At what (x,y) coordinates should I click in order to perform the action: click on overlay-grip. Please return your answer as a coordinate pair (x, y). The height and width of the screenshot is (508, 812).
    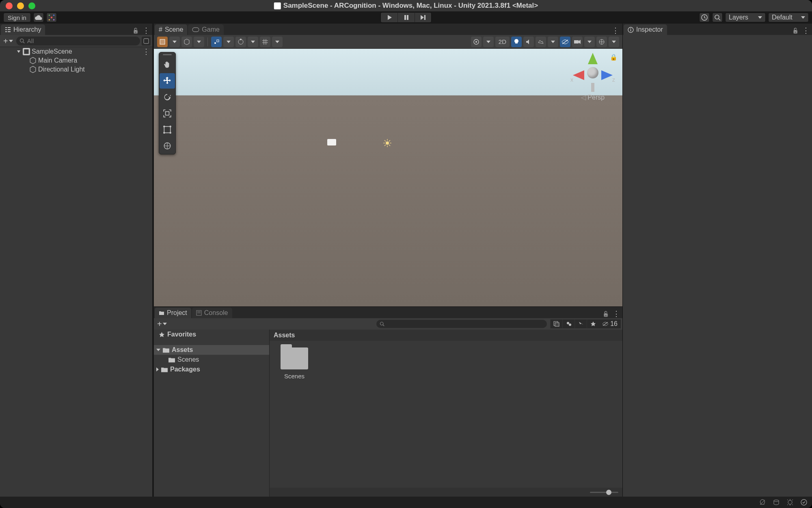
    Looking at the image, I should click on (167, 54).